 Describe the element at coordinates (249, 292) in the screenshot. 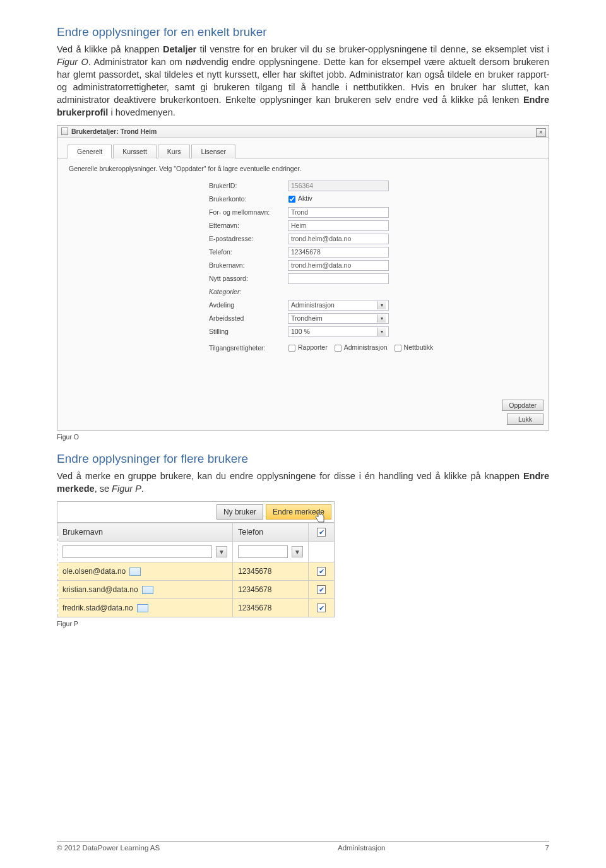

I see `label-kategorier: Kategorier:` at that location.